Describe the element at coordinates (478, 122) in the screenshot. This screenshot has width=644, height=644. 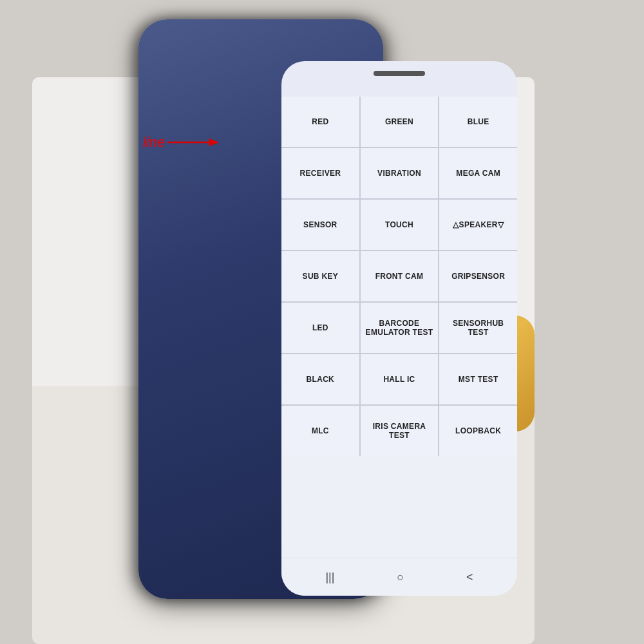
I see `cell-blue: BLUE` at that location.